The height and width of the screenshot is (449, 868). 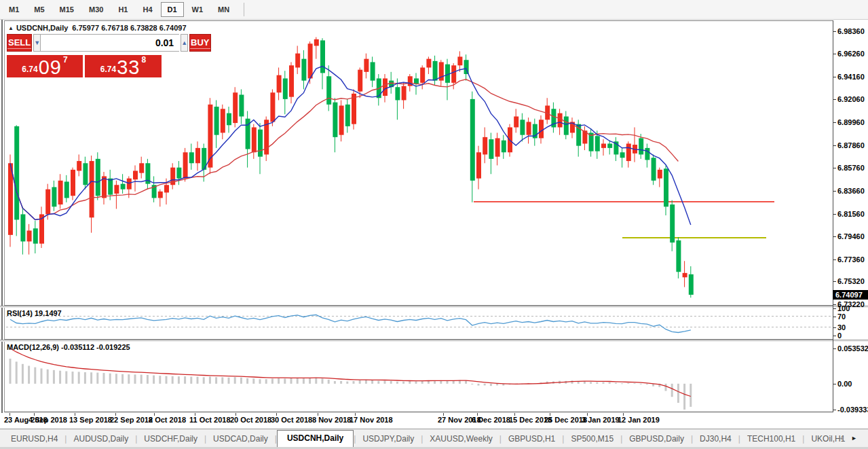 I want to click on timeframe-button-mn: MN, so click(x=224, y=10).